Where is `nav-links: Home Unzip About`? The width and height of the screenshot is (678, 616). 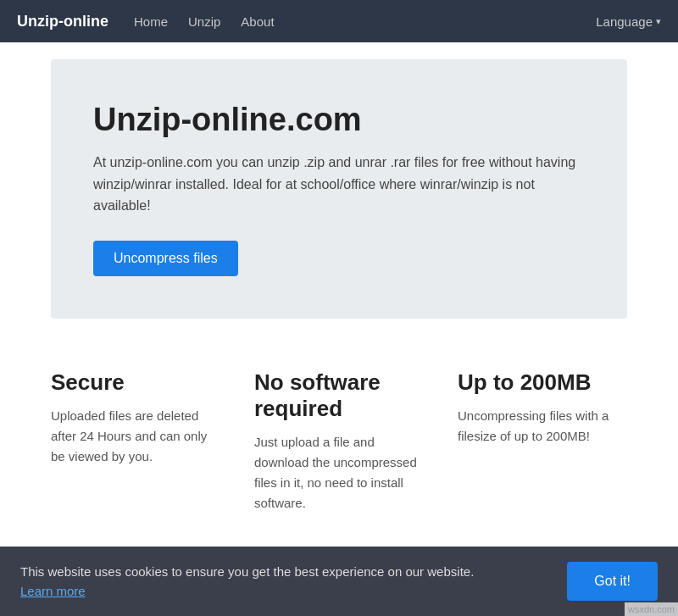
nav-links: Home Unzip About is located at coordinates (364, 22).